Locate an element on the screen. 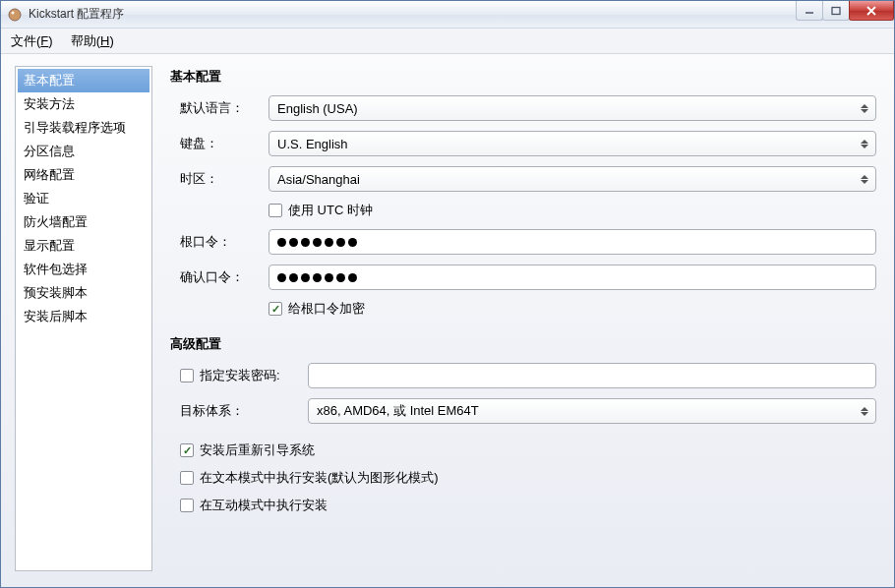 This screenshot has height=588, width=895. close-icon is located at coordinates (871, 11).